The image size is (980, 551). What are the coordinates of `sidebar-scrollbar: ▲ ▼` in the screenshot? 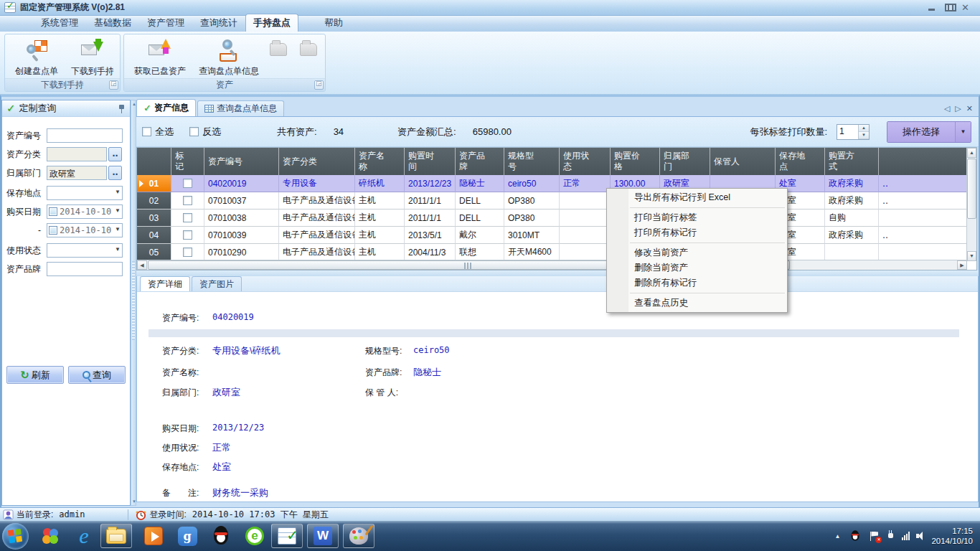 It's located at (133, 303).